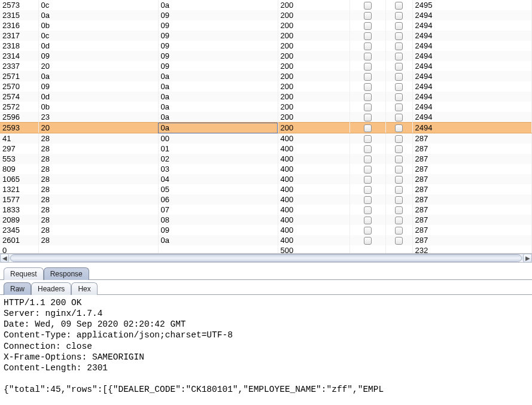  Describe the element at coordinates (266, 128) in the screenshot. I see `table-row: 2593200a2002494` at that location.